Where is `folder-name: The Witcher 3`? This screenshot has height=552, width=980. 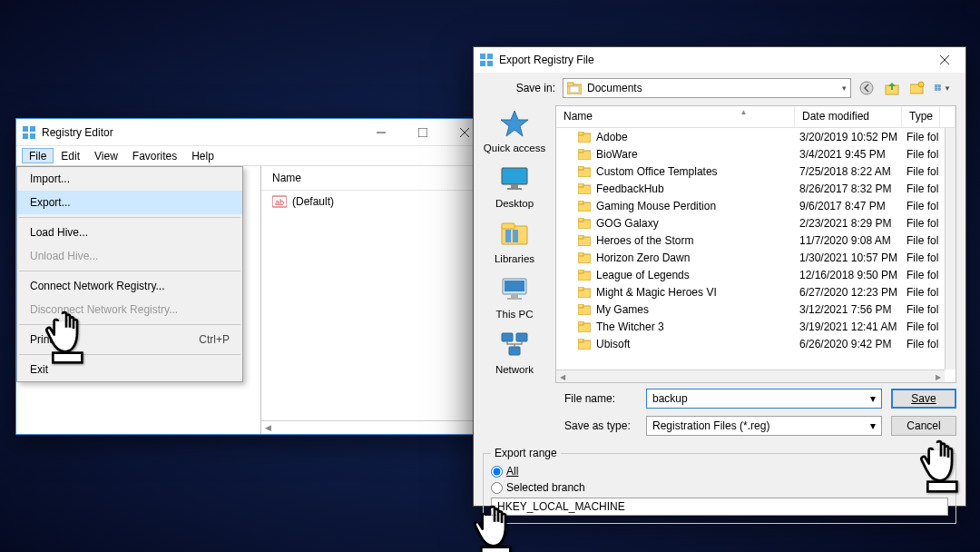 folder-name: The Witcher 3 is located at coordinates (697, 327).